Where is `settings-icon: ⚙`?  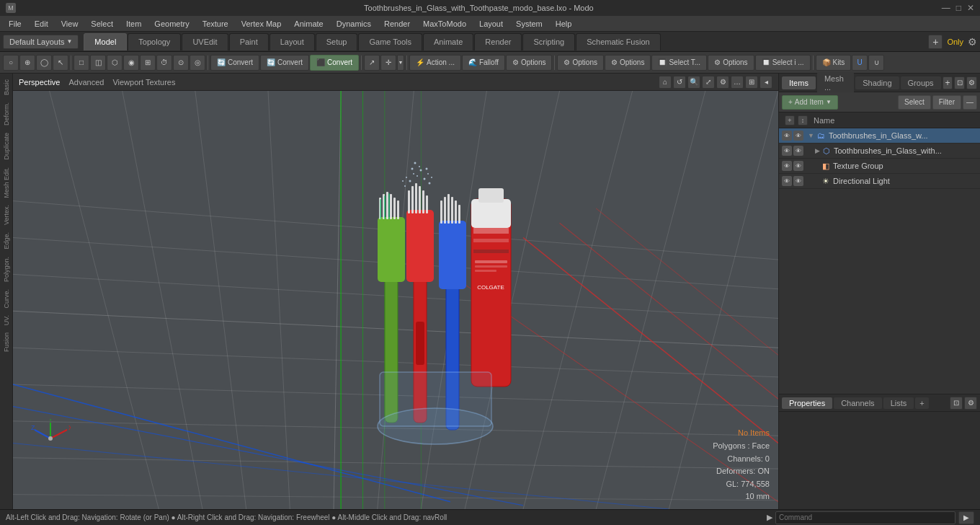 settings-icon: ⚙ is located at coordinates (973, 42).